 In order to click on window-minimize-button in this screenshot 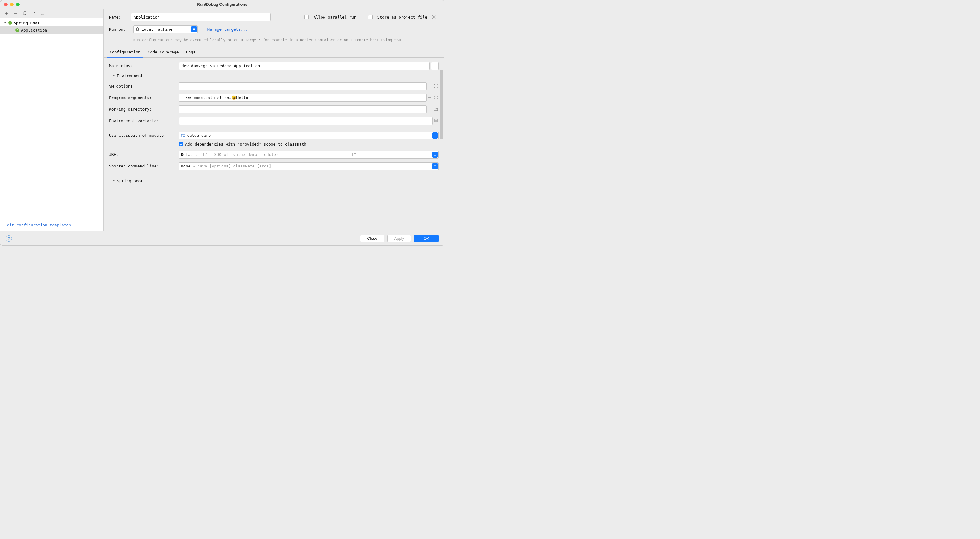, I will do `click(12, 5)`.